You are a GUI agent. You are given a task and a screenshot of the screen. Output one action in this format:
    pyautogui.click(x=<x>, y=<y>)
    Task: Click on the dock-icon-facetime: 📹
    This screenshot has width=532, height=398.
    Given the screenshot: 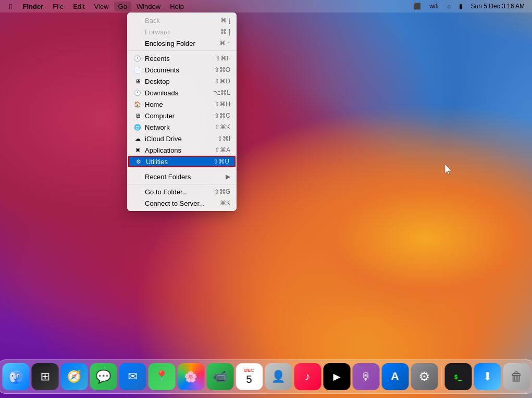 What is the action you would take?
    pyautogui.click(x=220, y=377)
    